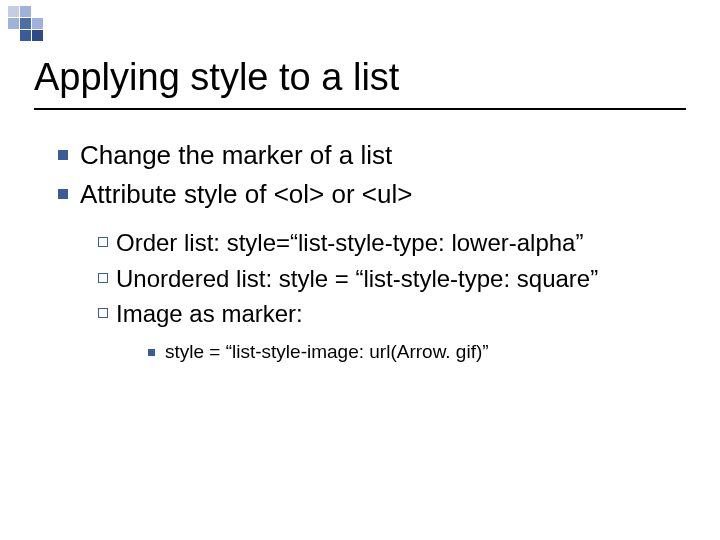  I want to click on bullet-text: style = “list-style-image: url(Arrow. gi…, so click(327, 352).